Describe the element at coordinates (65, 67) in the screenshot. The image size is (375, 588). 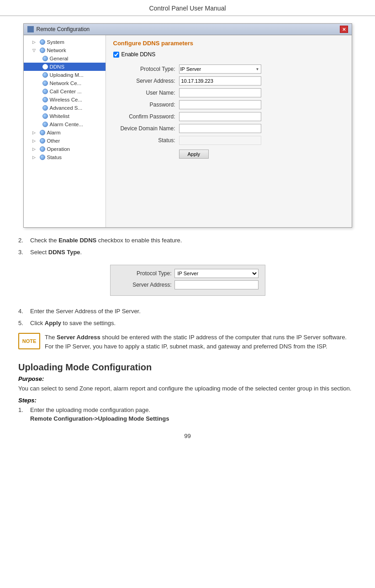
I see `tree-item-ddns: DDNS` at that location.